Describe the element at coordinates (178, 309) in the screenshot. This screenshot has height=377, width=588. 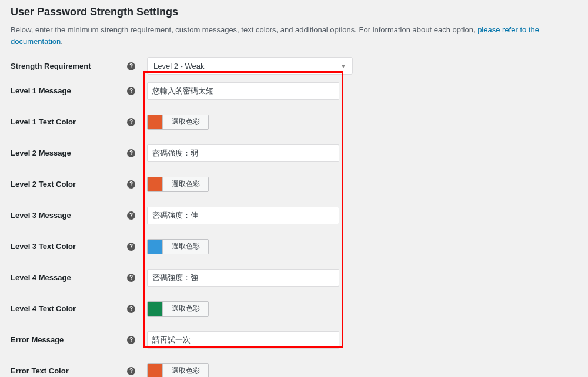
I see `level4-color-picker: 選取色彩` at that location.